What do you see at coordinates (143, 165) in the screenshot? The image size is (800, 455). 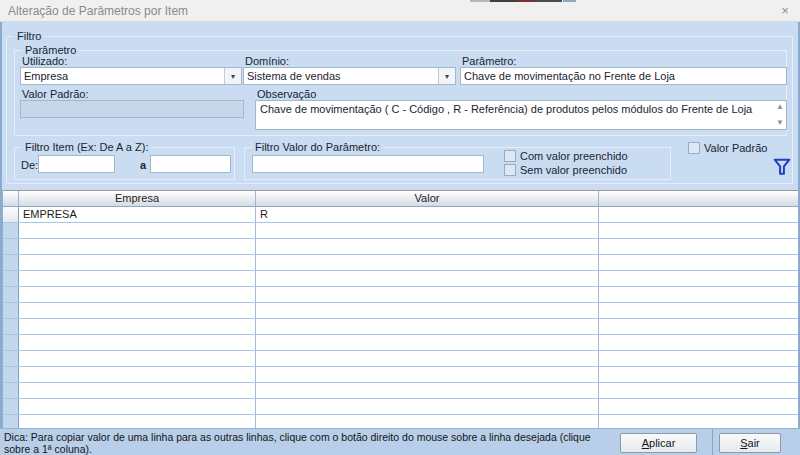 I see `a-label: a` at bounding box center [143, 165].